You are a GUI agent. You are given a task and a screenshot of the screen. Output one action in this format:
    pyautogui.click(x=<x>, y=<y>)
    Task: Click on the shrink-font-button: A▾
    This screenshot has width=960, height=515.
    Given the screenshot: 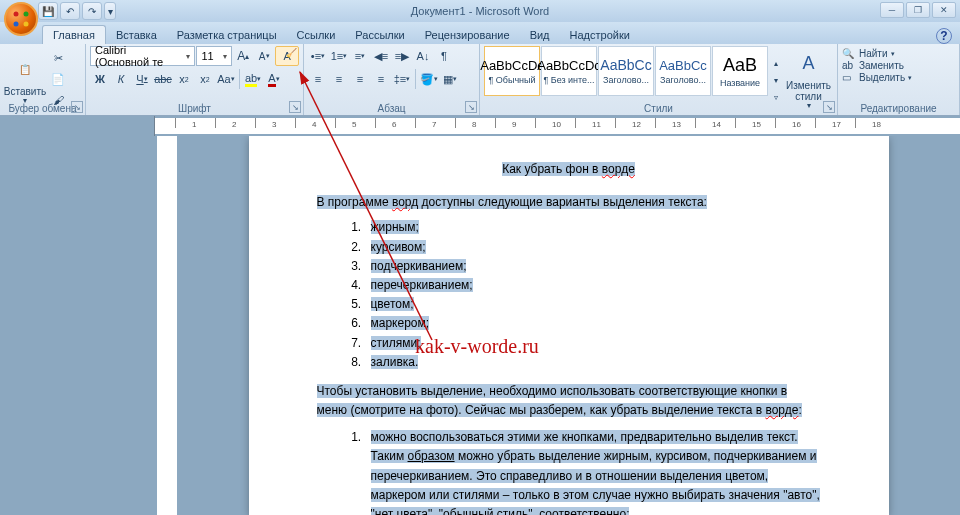 What is the action you would take?
    pyautogui.click(x=264, y=56)
    